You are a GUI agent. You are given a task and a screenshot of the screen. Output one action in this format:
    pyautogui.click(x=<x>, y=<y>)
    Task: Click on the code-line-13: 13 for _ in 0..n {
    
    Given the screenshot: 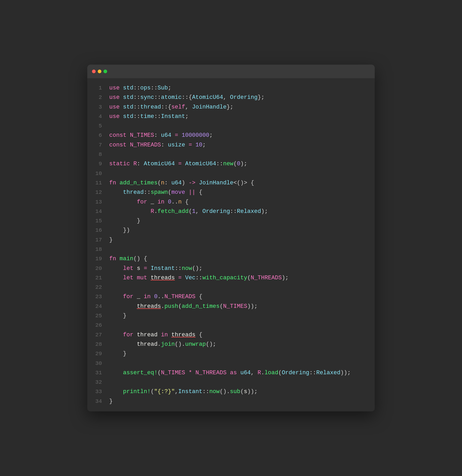 What is the action you would take?
    pyautogui.click(x=231, y=202)
    